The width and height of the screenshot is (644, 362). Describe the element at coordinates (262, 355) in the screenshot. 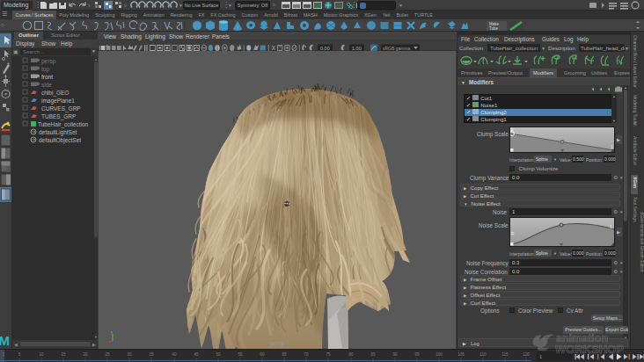

I see `svg-text: 60` at that location.